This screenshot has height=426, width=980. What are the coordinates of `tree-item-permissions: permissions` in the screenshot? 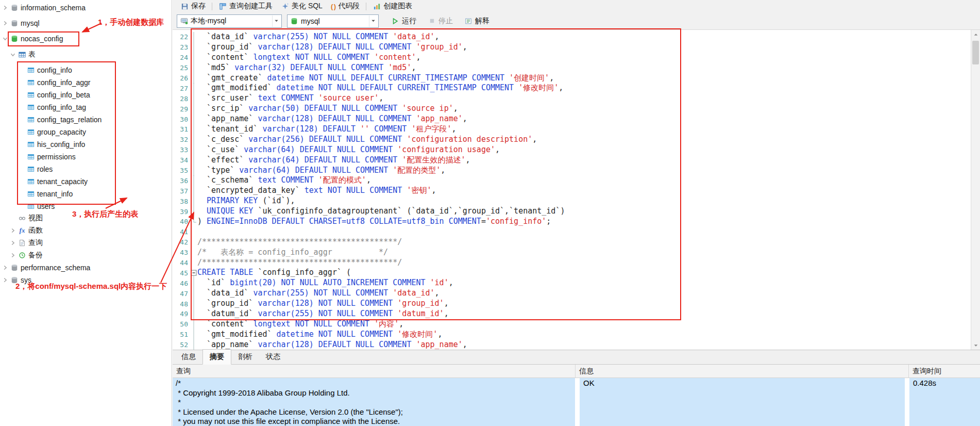 It's located at (86, 157).